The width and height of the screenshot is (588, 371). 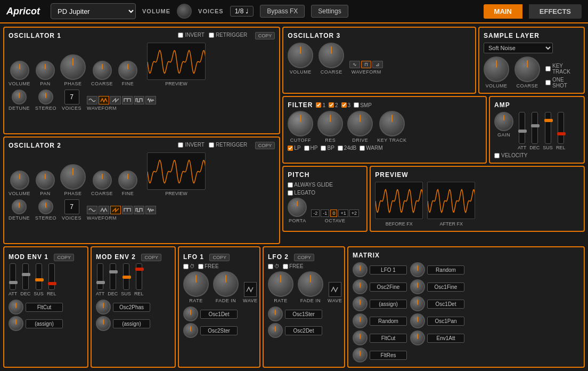 I want to click on osc1-stereo-knob, so click(x=46, y=97).